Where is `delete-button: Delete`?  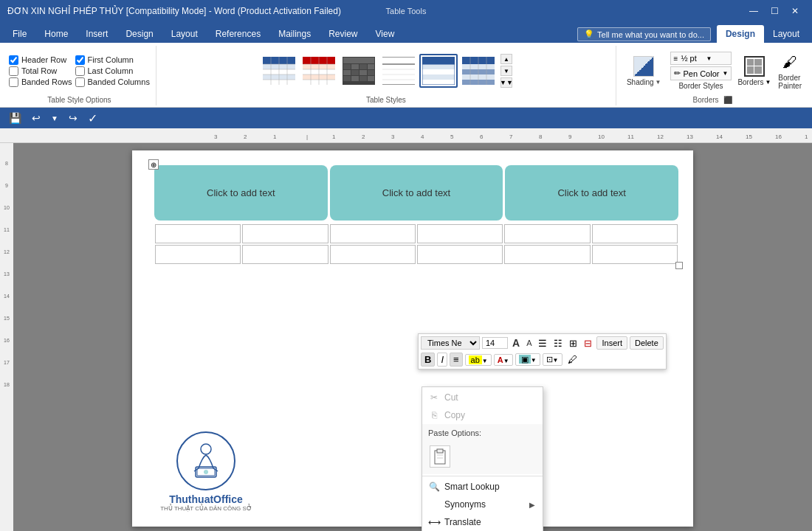 delete-button: Delete is located at coordinates (647, 343).